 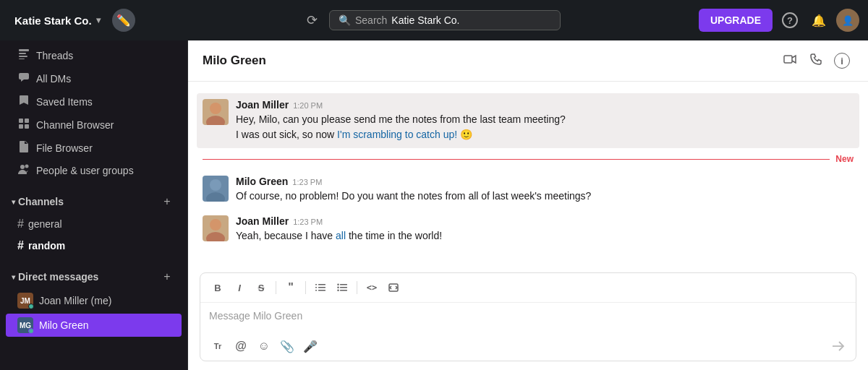 What do you see at coordinates (262, 221) in the screenshot?
I see `msg-author-3: Joan Miller` at bounding box center [262, 221].